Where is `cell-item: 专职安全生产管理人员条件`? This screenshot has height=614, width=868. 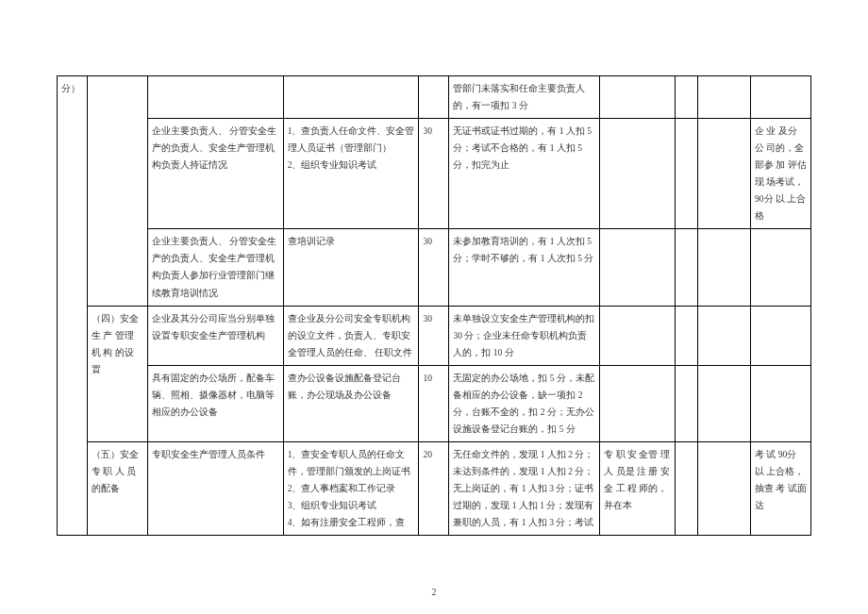
cell-item: 专职安全生产管理人员条件 is located at coordinates (215, 489).